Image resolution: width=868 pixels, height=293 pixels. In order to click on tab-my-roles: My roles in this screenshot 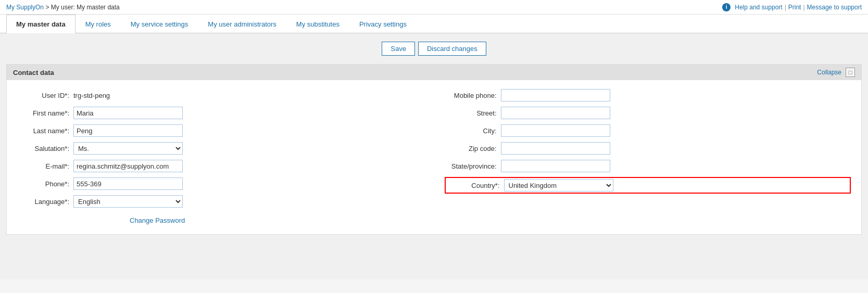, I will do `click(98, 24)`.